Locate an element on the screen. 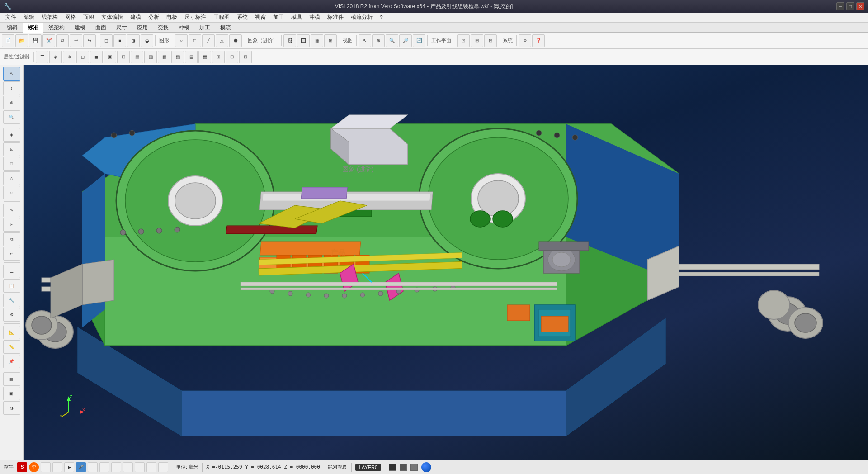 The image size is (868, 474). sidebar-btn-10-0: ▦ is located at coordinates (12, 379).